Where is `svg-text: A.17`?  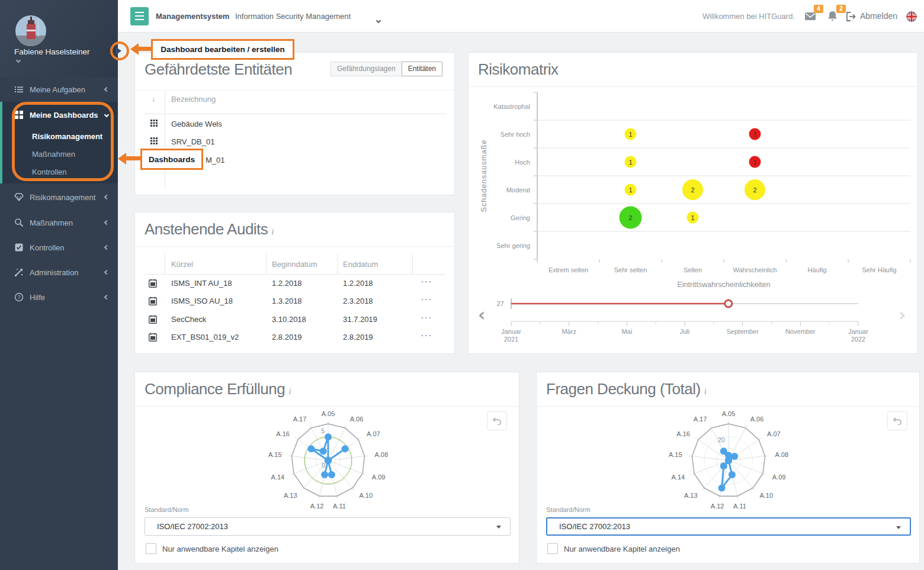 svg-text: A.17 is located at coordinates (300, 419).